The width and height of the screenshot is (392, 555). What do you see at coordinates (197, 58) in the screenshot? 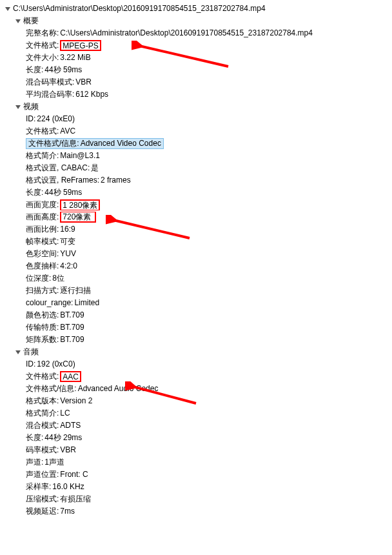
I see `property-row: 文件大小:3.22 MiB` at bounding box center [197, 58].